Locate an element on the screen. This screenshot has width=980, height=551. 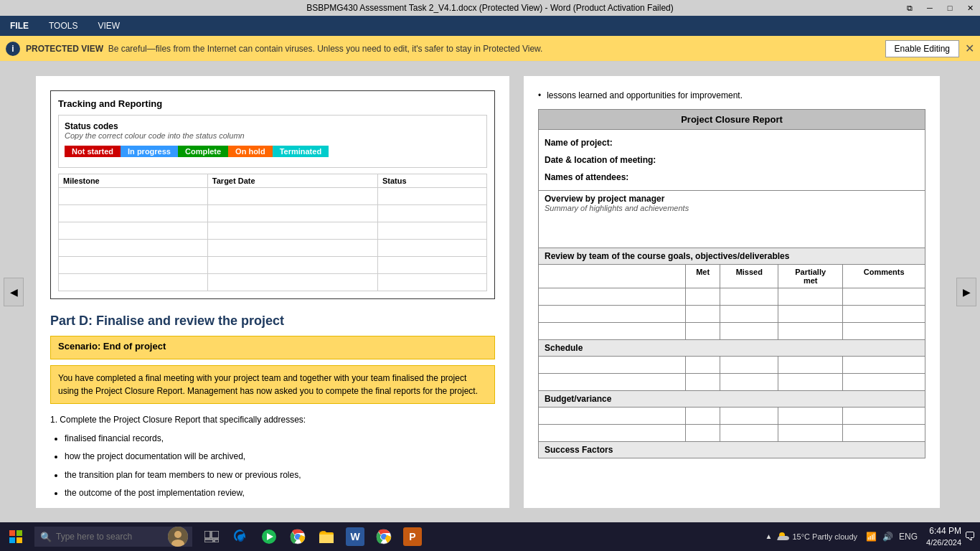
nav-left-arrow: ◀ is located at coordinates (14, 292).